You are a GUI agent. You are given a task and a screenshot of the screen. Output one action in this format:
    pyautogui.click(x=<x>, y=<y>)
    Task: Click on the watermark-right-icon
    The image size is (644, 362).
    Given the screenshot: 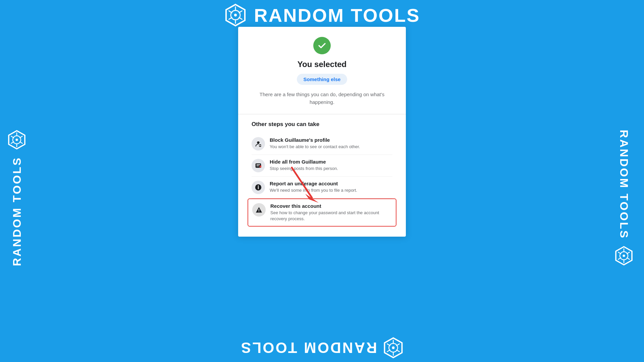 What is the action you would take?
    pyautogui.click(x=624, y=256)
    